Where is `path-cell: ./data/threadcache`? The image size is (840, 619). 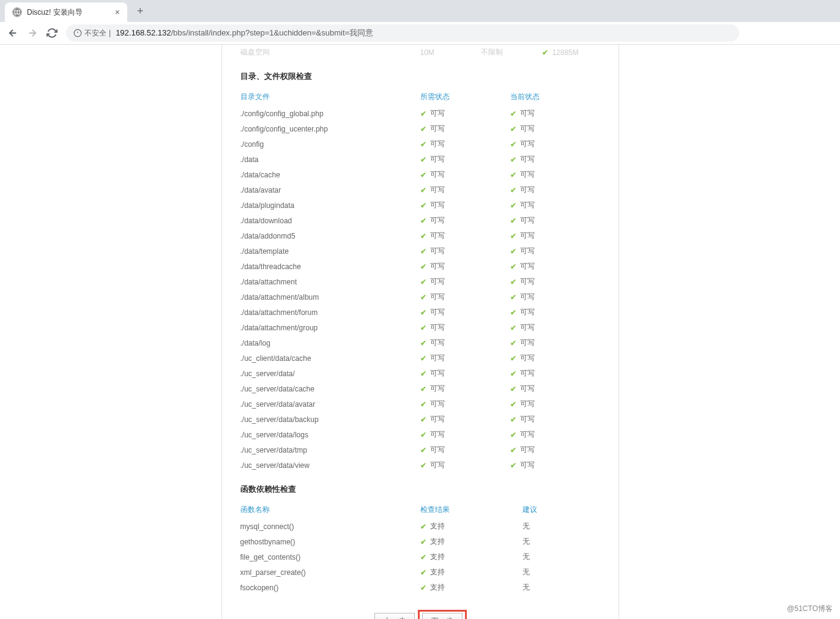 path-cell: ./data/threadcache is located at coordinates (330, 267).